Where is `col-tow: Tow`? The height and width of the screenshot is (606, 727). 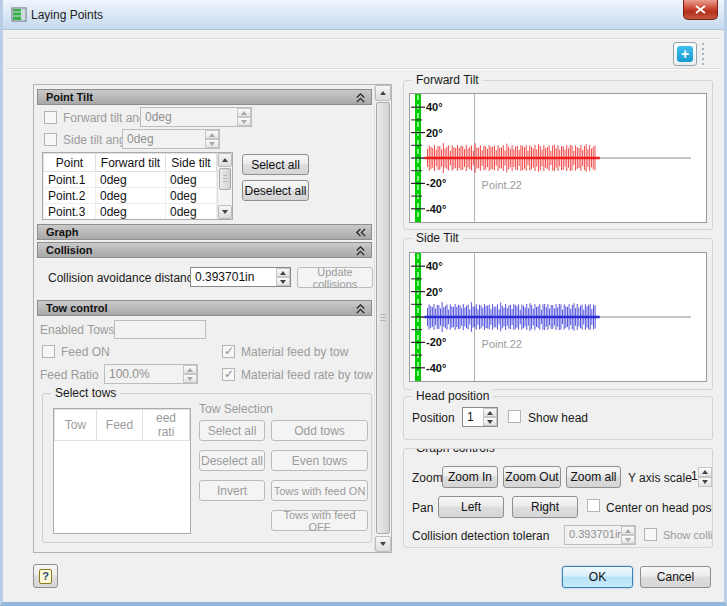
col-tow: Tow is located at coordinates (76, 426).